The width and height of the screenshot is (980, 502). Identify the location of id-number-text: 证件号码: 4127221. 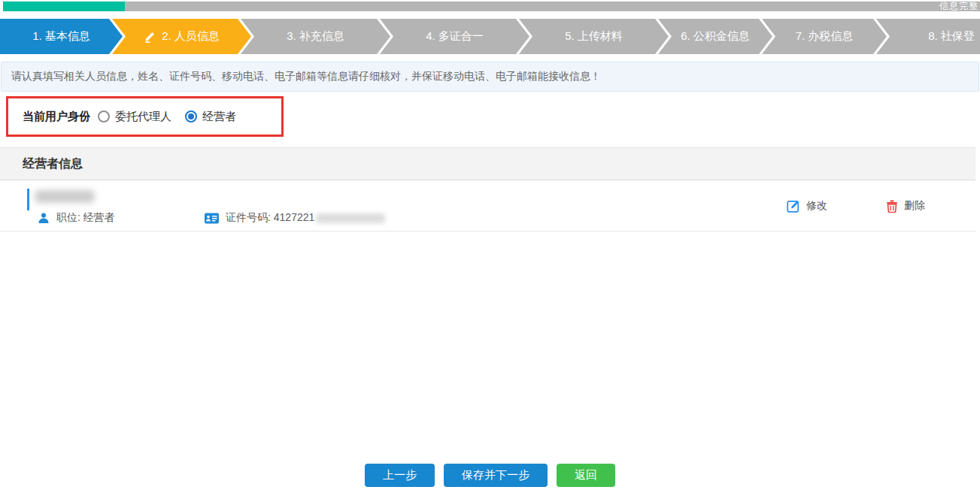
(270, 218).